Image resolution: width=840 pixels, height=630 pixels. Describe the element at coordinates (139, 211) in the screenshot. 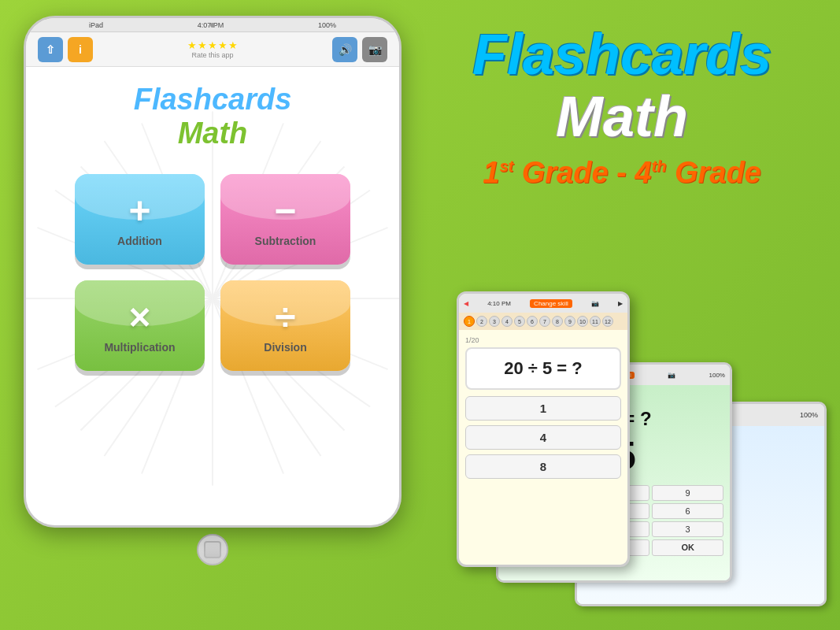

I see `addition-symbol: +` at that location.